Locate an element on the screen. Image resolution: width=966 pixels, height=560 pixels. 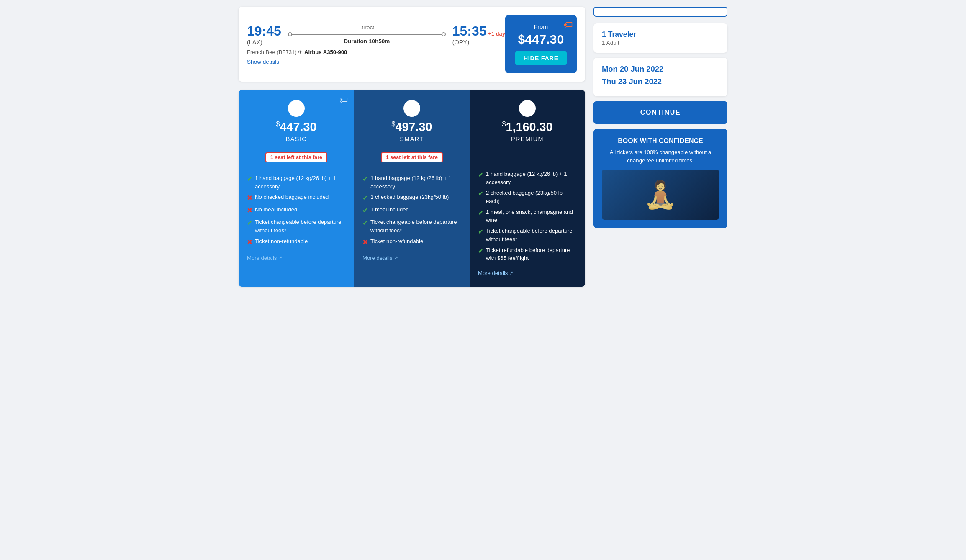
date-section: Mon 20 Jun 2022 Thu 23 Jun 2022 is located at coordinates (660, 77).